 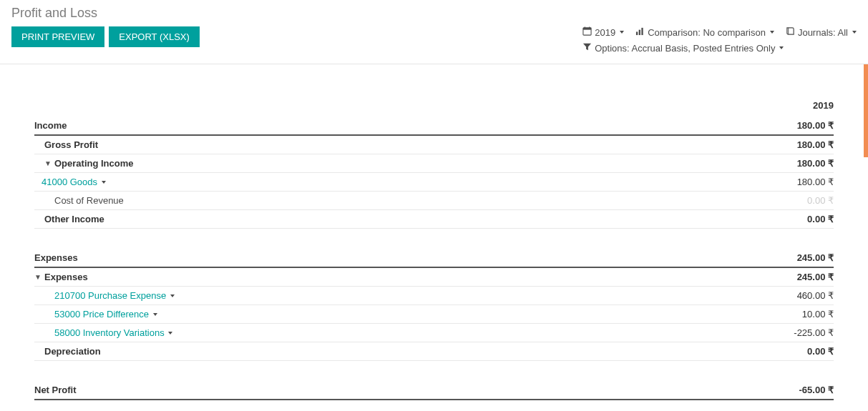 What do you see at coordinates (866, 111) in the screenshot?
I see `scrollbar-thumb` at bounding box center [866, 111].